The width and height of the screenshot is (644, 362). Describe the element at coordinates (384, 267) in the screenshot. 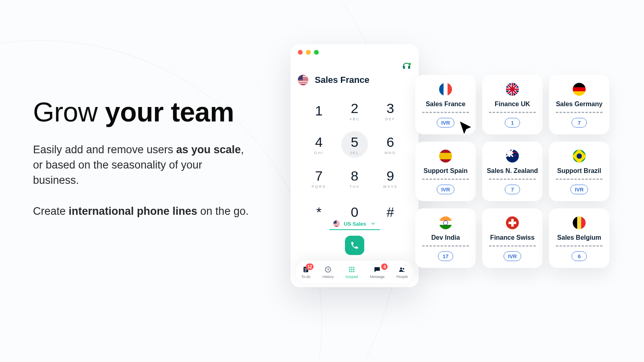

I see `badge: 4` at that location.